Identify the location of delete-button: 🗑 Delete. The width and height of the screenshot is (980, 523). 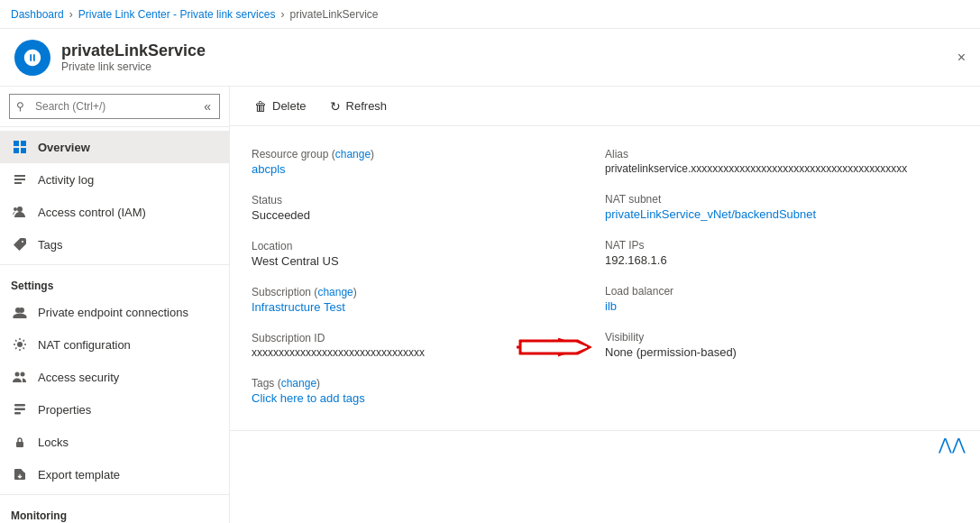
(280, 106).